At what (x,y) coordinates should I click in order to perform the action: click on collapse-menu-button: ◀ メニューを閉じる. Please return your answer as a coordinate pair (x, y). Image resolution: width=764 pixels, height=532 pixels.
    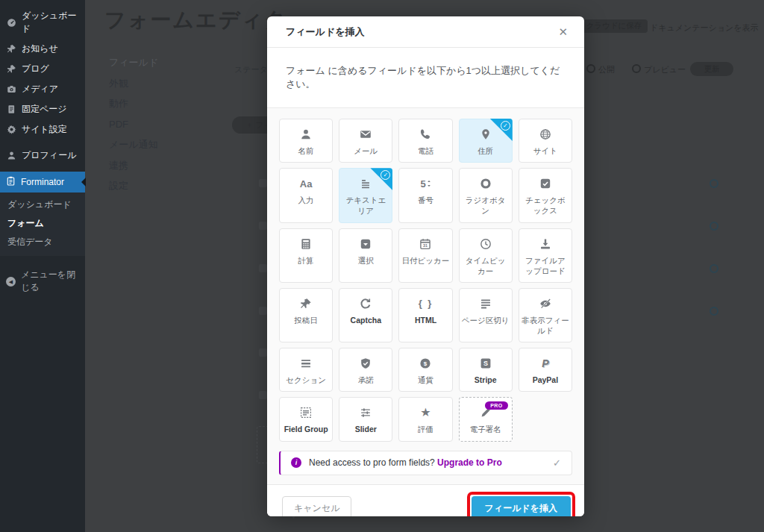
    Looking at the image, I should click on (43, 281).